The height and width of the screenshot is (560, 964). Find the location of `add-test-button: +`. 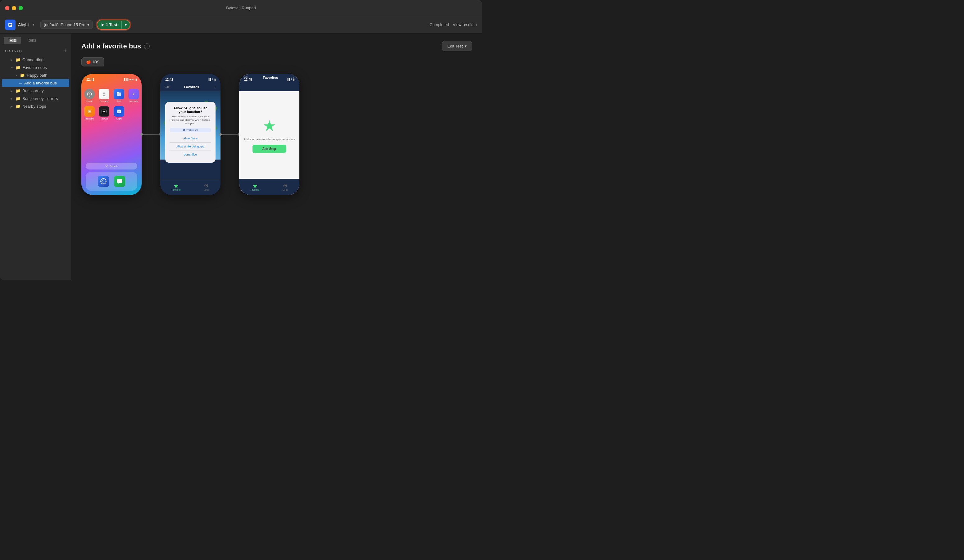

add-test-button: + is located at coordinates (65, 51).